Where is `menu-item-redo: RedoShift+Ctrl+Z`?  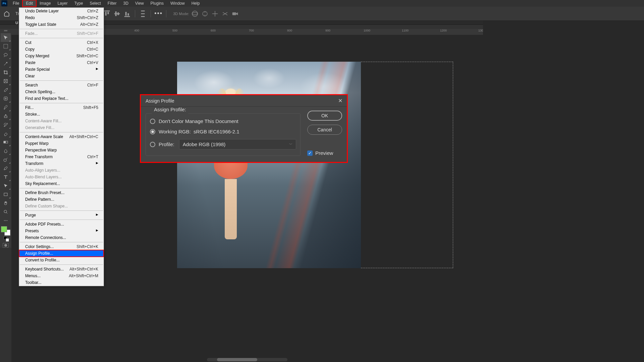
menu-item-redo: RedoShift+Ctrl+Z is located at coordinates (61, 18).